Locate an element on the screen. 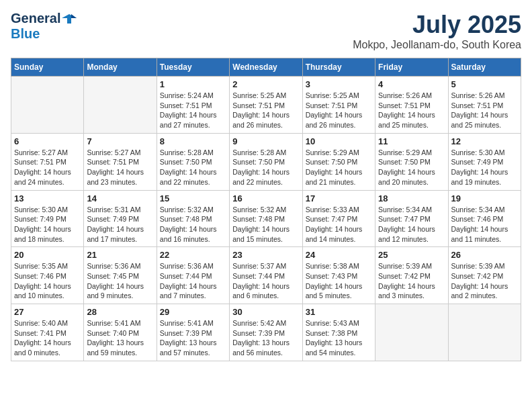 This screenshot has width=532, height=411. calendar-week-4: 20Sunrise: 5:35 AM Sunset: 7:46 PM Dayli… is located at coordinates (266, 275).